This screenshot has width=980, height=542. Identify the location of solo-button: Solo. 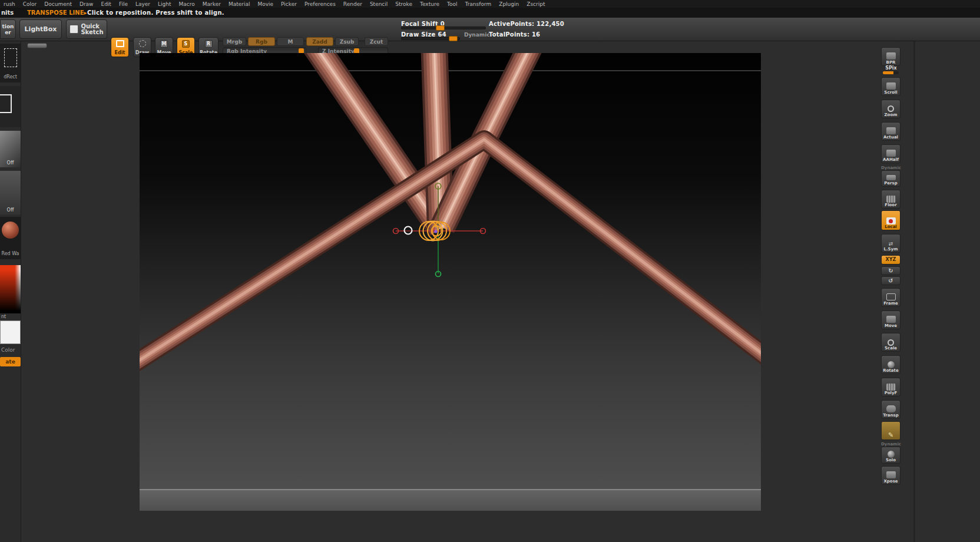
(890, 455).